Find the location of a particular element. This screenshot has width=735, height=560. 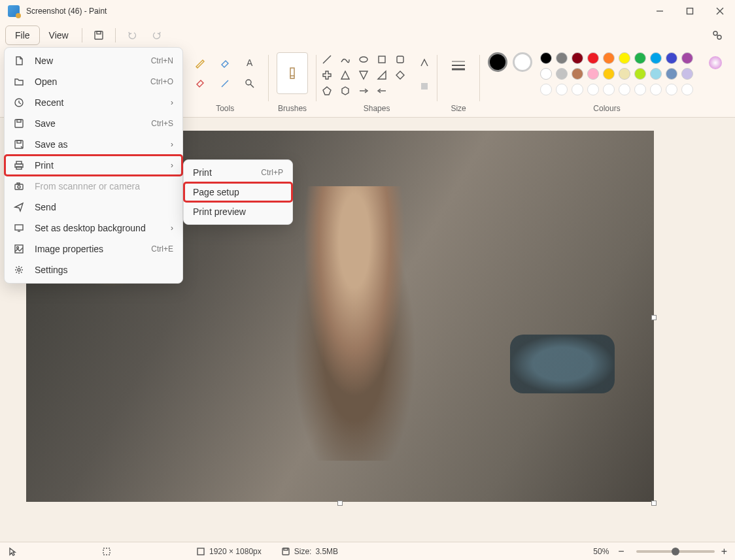

file-menu-new: NewCtrl+N is located at coordinates (94, 61).